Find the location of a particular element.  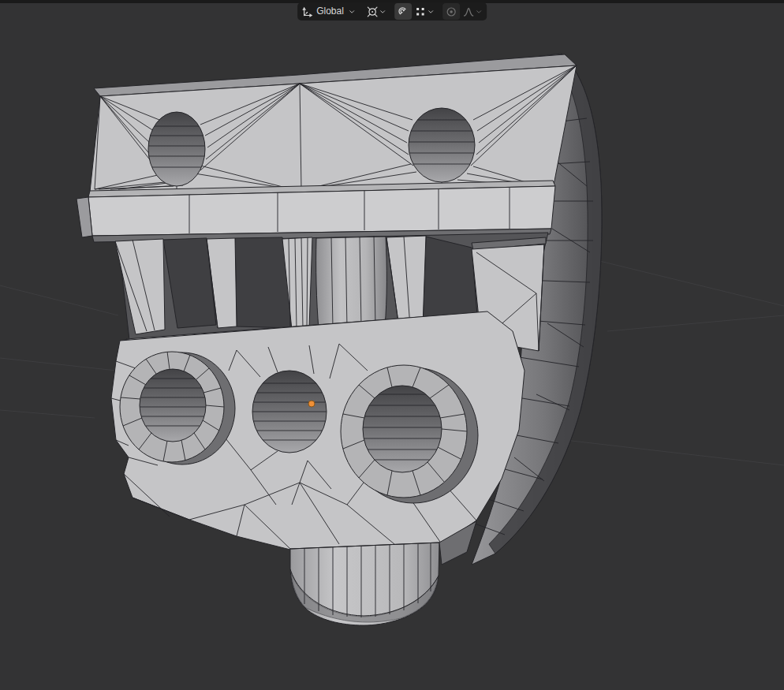

top-plate is located at coordinates (333, 123).